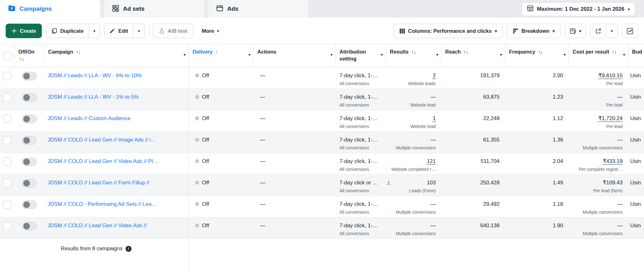 The image size is (644, 272). What do you see at coordinates (258, 9) in the screenshot?
I see `tab-ads: Ads` at bounding box center [258, 9].